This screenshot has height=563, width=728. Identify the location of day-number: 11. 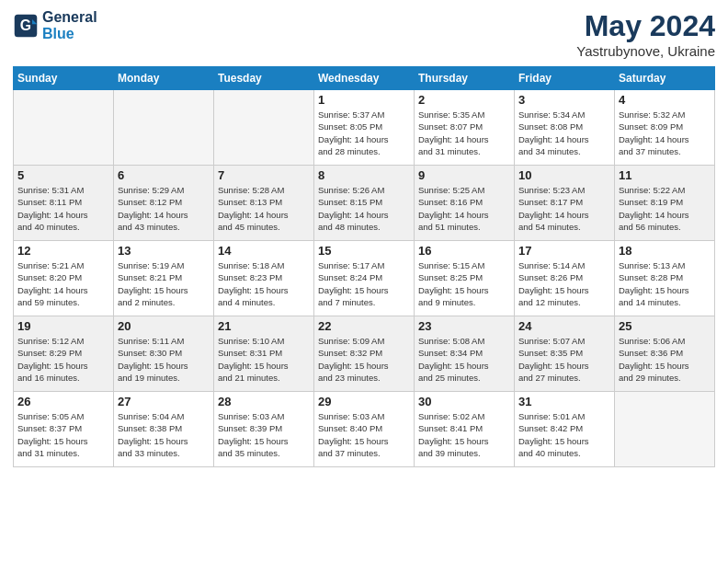
(665, 175).